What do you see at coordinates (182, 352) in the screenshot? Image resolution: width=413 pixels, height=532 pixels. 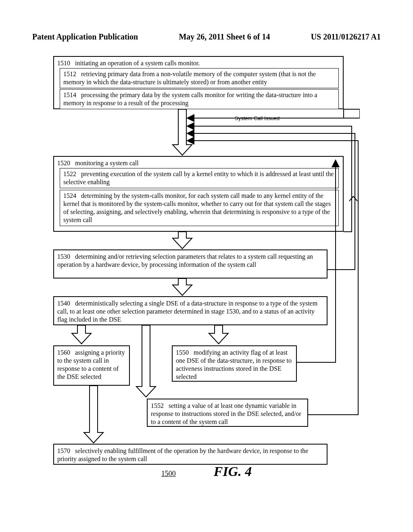 I see `step-1550-num: 1550` at bounding box center [182, 352].